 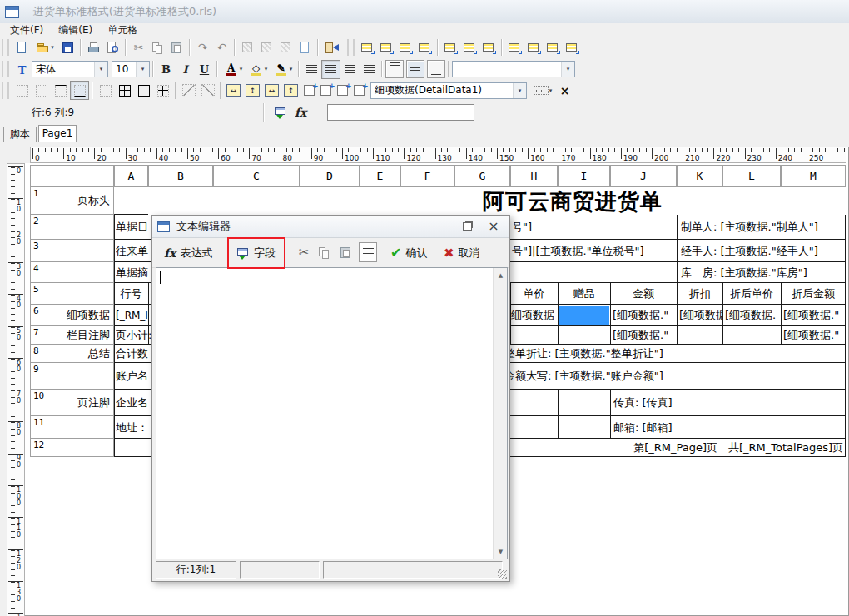 I want to click on font-size-select: 10 ▾, so click(x=131, y=69).